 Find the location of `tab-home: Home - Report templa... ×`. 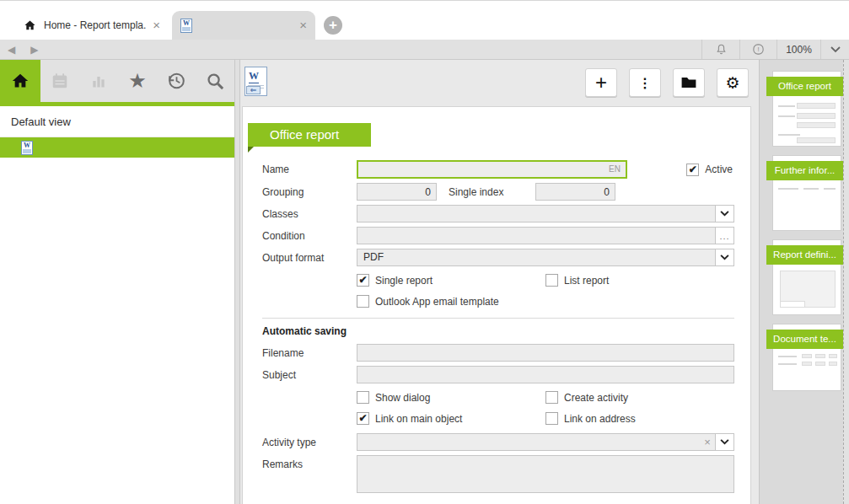

tab-home: Home - Report templa... × is located at coordinates (92, 25).